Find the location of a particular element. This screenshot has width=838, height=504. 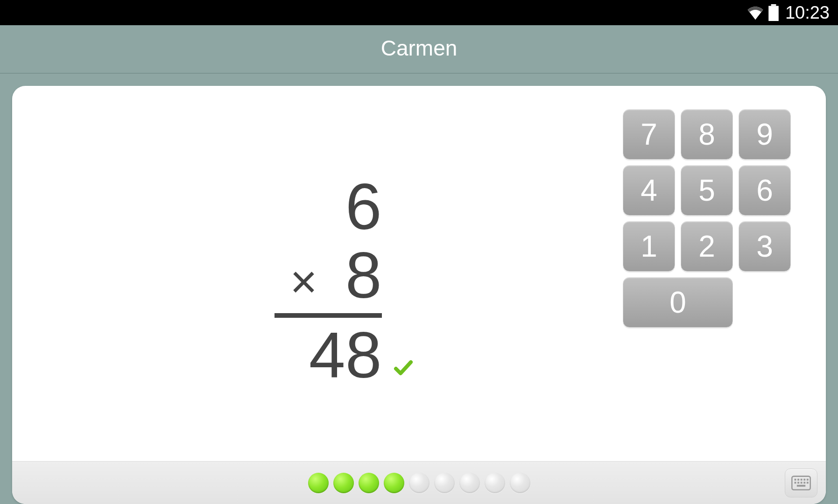

status-bar: 10:23 is located at coordinates (419, 13).